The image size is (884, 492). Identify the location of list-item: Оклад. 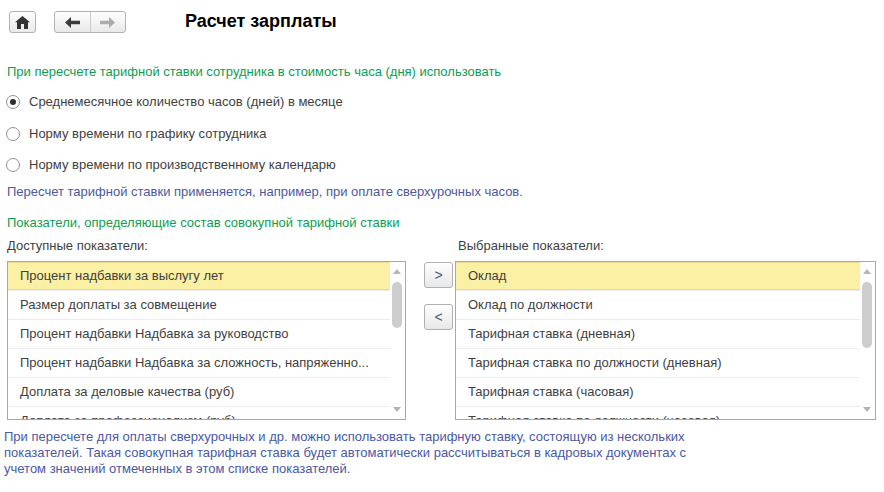
(666, 276).